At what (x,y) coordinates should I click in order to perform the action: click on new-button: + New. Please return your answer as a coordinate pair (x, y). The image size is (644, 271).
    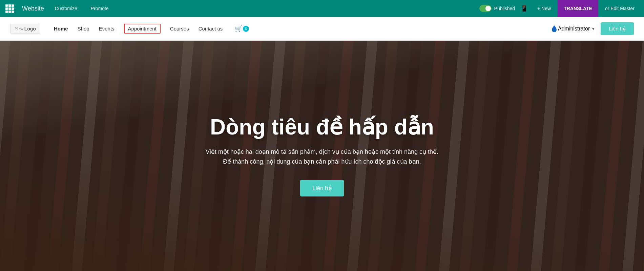
    Looking at the image, I should click on (544, 8).